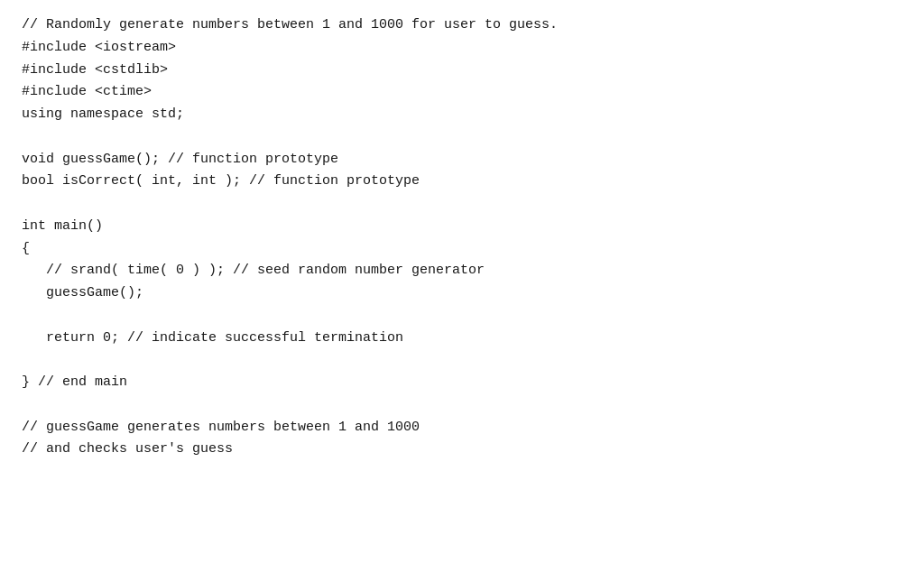 The height and width of the screenshot is (582, 924). What do you see at coordinates (462, 70) in the screenshot?
I see `code-line: #include <cstdlib>` at bounding box center [462, 70].